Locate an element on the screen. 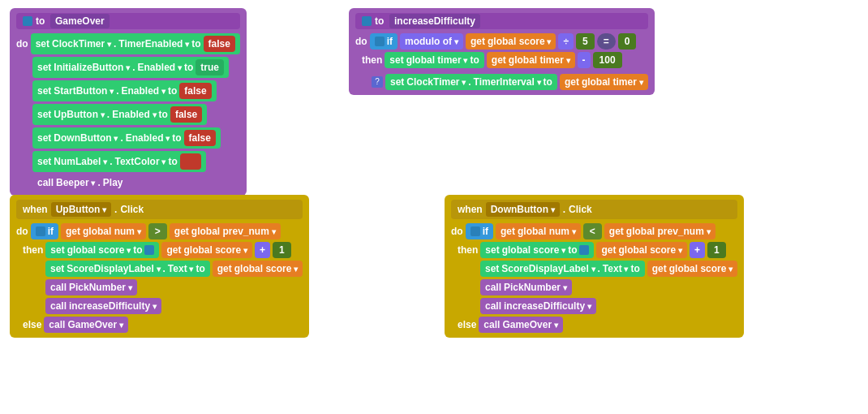  to-kw12: to is located at coordinates (634, 269).